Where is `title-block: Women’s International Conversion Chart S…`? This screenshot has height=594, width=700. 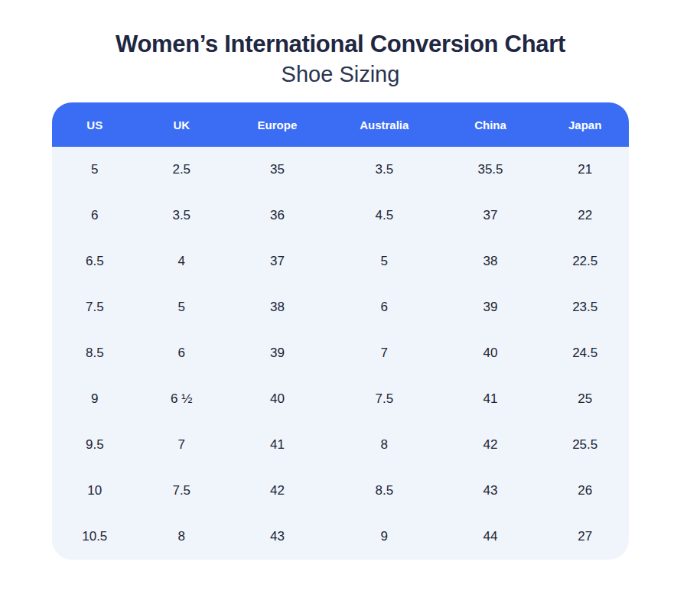 title-block: Women’s International Conversion Chart S… is located at coordinates (340, 59).